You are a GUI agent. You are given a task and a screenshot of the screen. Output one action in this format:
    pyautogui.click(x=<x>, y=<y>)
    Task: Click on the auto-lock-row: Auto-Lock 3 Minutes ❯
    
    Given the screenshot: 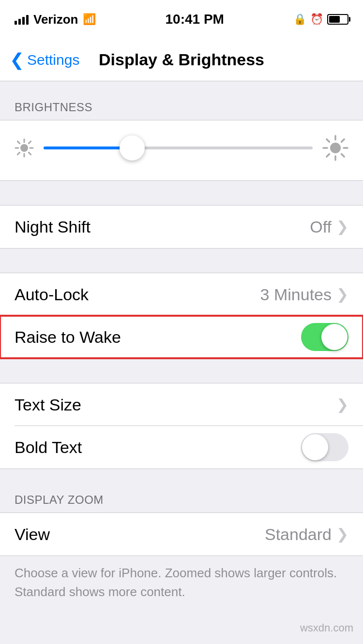 What is the action you would take?
    pyautogui.click(x=182, y=294)
    